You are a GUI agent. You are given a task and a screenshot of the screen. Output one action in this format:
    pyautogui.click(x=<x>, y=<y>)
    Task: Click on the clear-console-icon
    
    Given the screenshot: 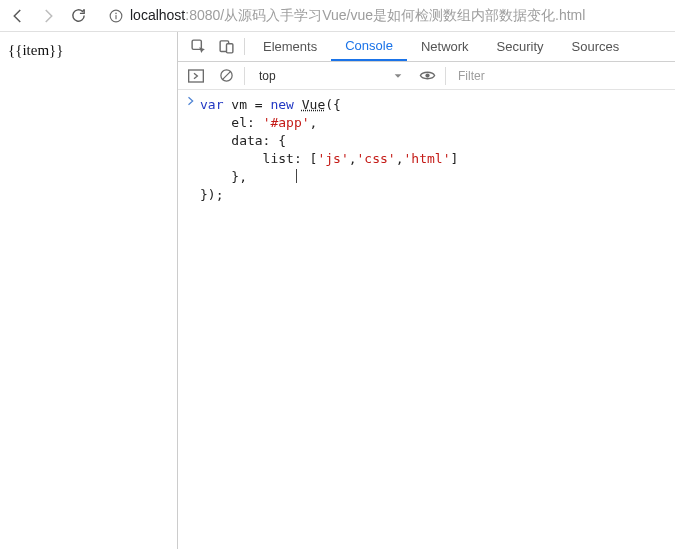 What is the action you would take?
    pyautogui.click(x=226, y=76)
    